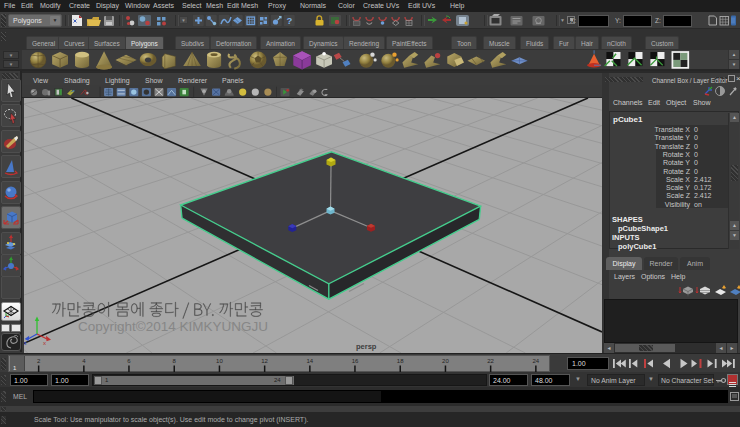 The image size is (740, 427). I want to click on svg-text: persp, so click(366, 346).